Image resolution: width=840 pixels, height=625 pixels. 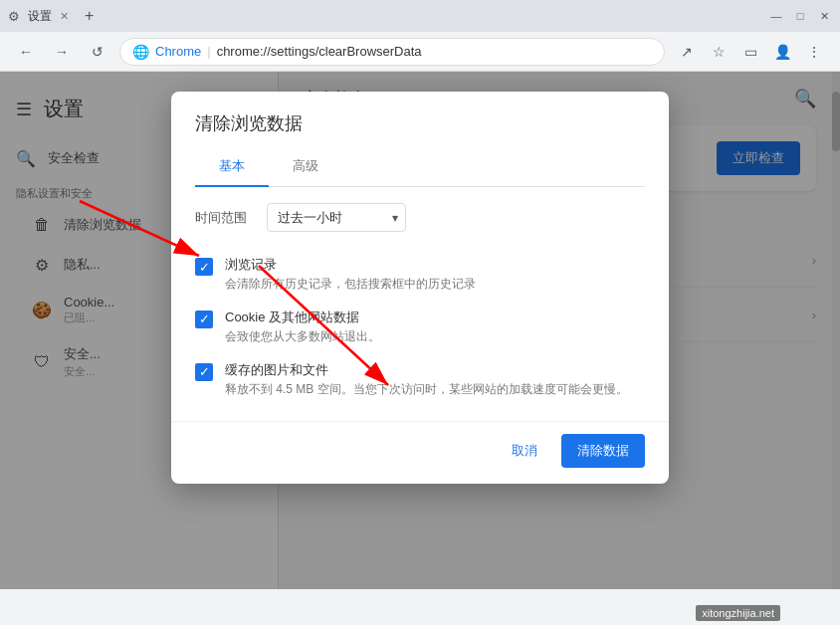 I want to click on checkbox-cookies-input: ✓, so click(x=204, y=319).